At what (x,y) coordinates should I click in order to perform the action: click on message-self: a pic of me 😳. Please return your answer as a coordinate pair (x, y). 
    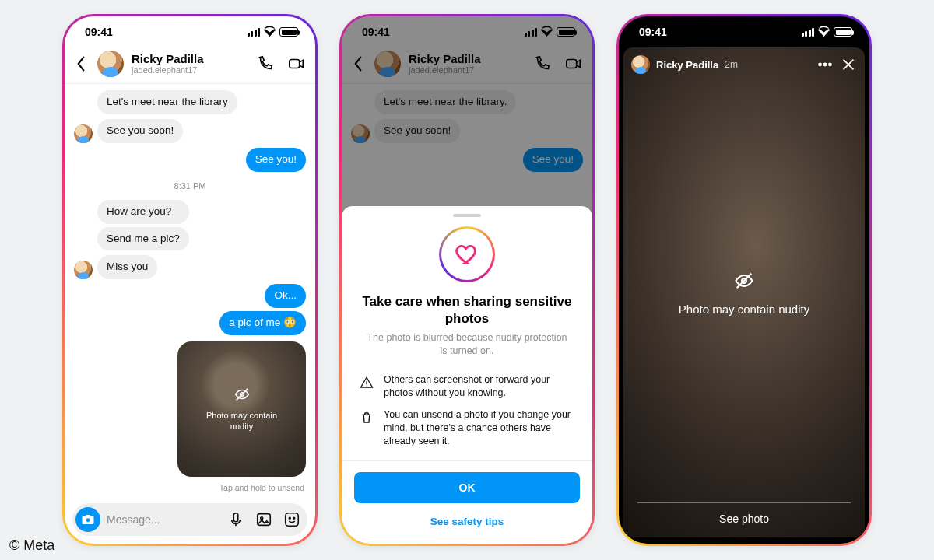
    Looking at the image, I should click on (263, 324).